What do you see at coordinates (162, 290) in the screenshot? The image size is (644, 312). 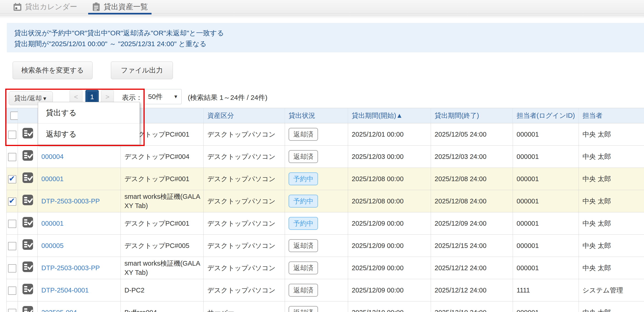 I see `asset-name-cell: D-PC2` at bounding box center [162, 290].